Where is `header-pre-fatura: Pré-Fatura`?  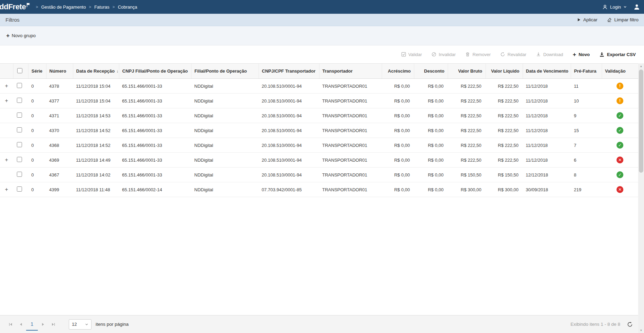 header-pre-fatura: Pré-Fatura is located at coordinates (586, 71).